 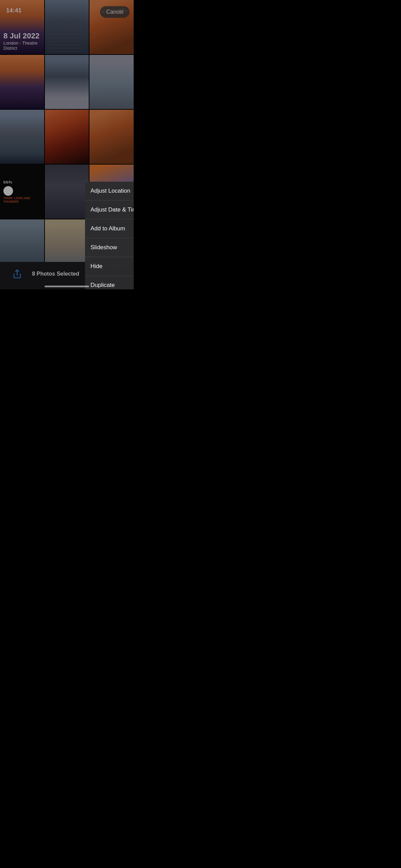 What do you see at coordinates (103, 285) in the screenshot?
I see `menu-item-label: Duplicate` at bounding box center [103, 285].